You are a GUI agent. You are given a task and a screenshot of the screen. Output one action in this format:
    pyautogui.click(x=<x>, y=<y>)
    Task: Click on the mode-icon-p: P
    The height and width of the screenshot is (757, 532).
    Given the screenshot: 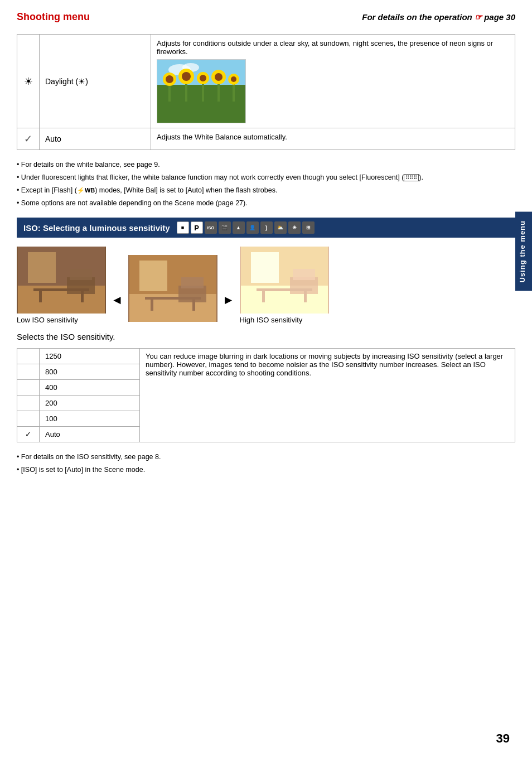 What is the action you would take?
    pyautogui.click(x=197, y=228)
    